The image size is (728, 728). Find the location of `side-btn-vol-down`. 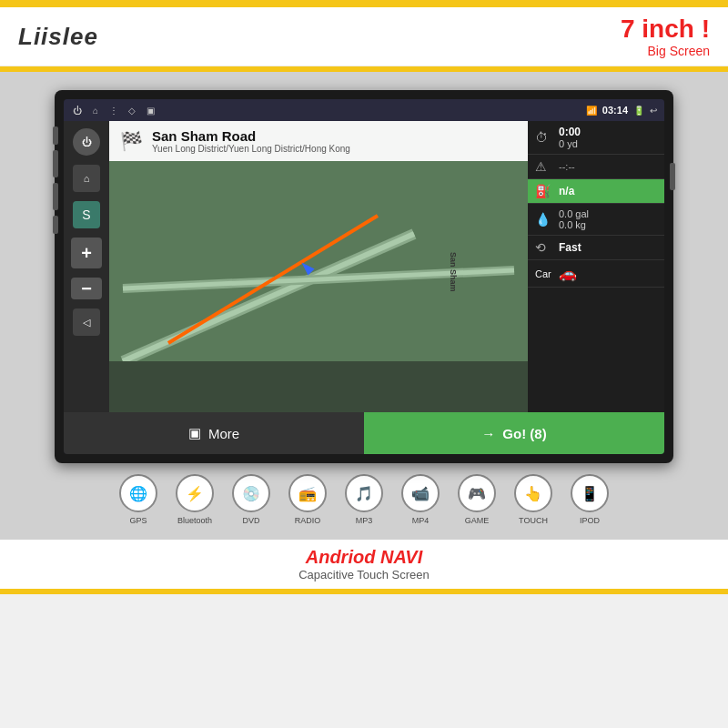

side-btn-vol-down is located at coordinates (56, 197).